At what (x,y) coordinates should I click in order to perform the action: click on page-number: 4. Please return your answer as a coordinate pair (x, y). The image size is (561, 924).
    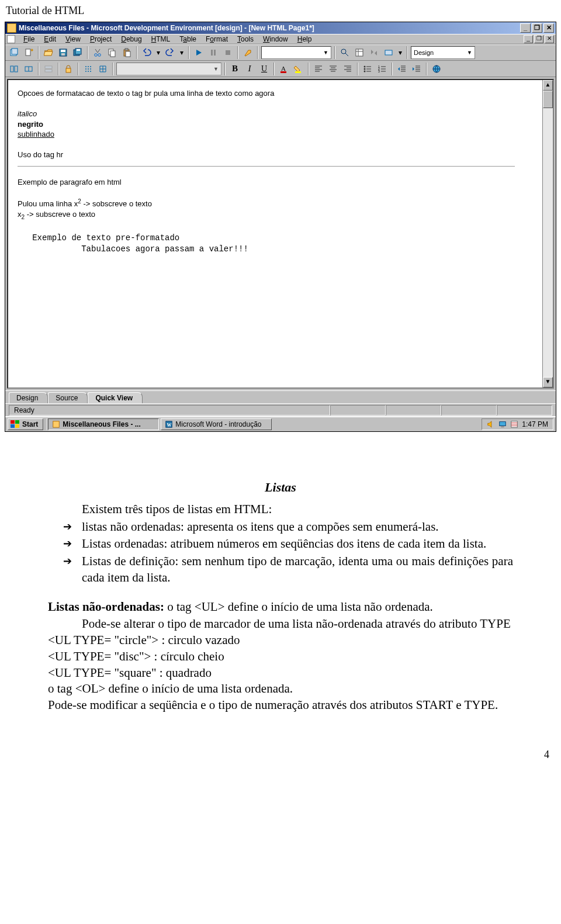
    Looking at the image, I should click on (280, 749).